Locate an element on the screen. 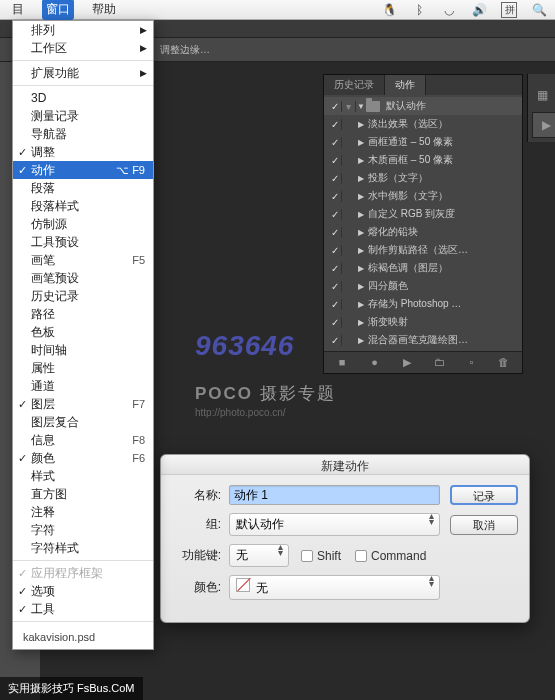 The height and width of the screenshot is (700, 555). action-row: ✓▶混合器画笔克隆绘图… is located at coordinates (423, 340).